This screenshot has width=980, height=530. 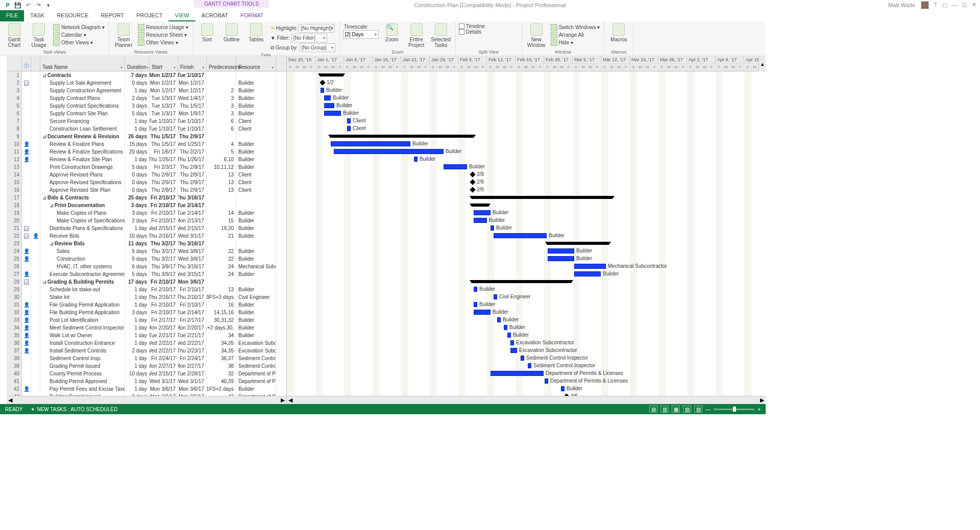 What do you see at coordinates (79, 43) in the screenshot?
I see `other-views-button: Other Views▾` at bounding box center [79, 43].